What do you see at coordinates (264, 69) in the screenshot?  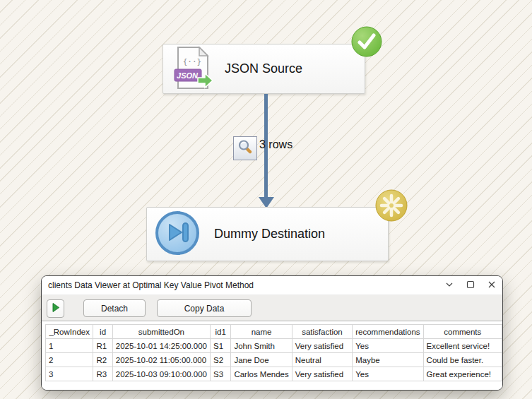 I see `source-node-label: JSON Source` at bounding box center [264, 69].